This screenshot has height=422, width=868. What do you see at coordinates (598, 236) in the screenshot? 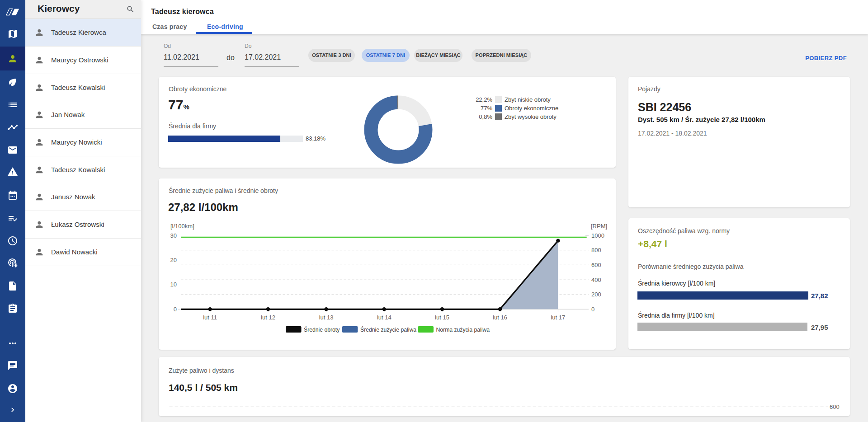
I see `svg-text: 1000` at bounding box center [598, 236].